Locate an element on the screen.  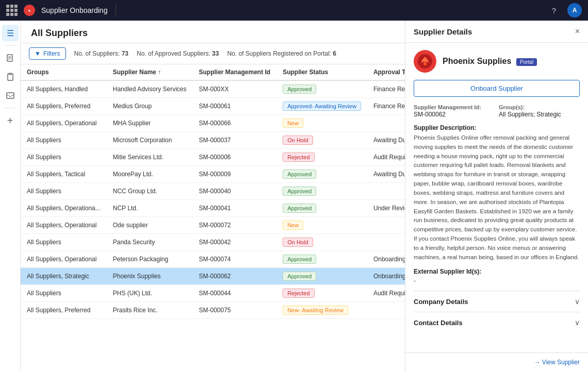
help-button: ? is located at coordinates (554, 10).